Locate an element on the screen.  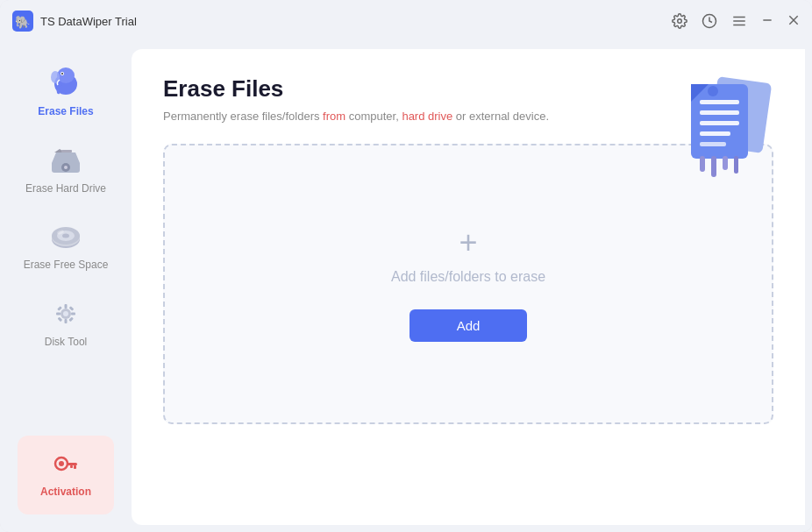
subtitle-part1: Permanently erase files/folders is located at coordinates (243, 116).